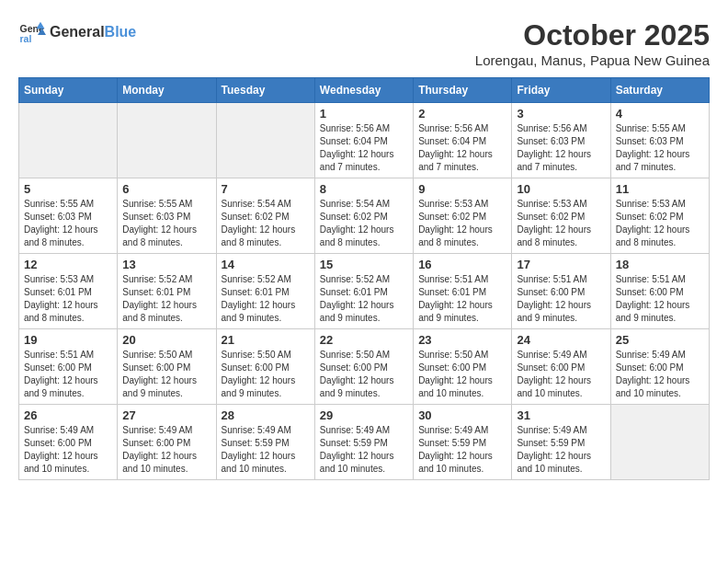 The width and height of the screenshot is (728, 563). What do you see at coordinates (592, 61) in the screenshot?
I see `location-subtitle: Lorengau, Manus, Papua New Guinea` at bounding box center [592, 61].